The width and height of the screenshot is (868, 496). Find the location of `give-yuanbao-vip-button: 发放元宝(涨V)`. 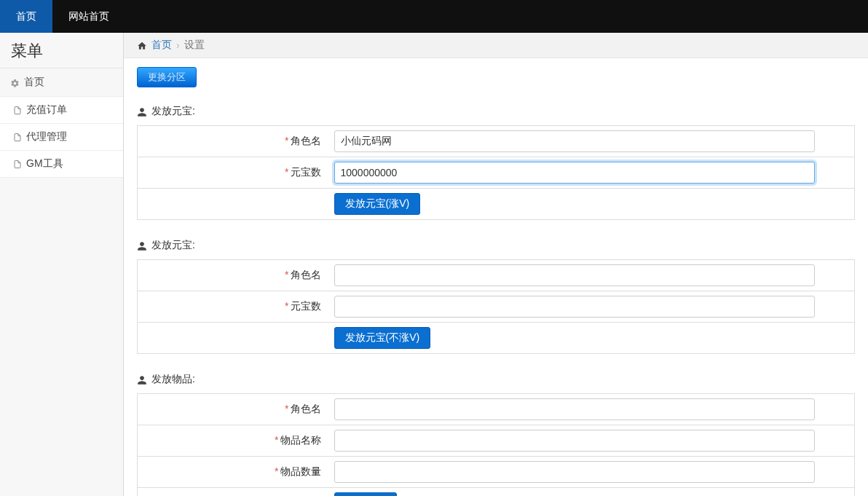

give-yuanbao-vip-button: 发放元宝(涨V) is located at coordinates (377, 204).